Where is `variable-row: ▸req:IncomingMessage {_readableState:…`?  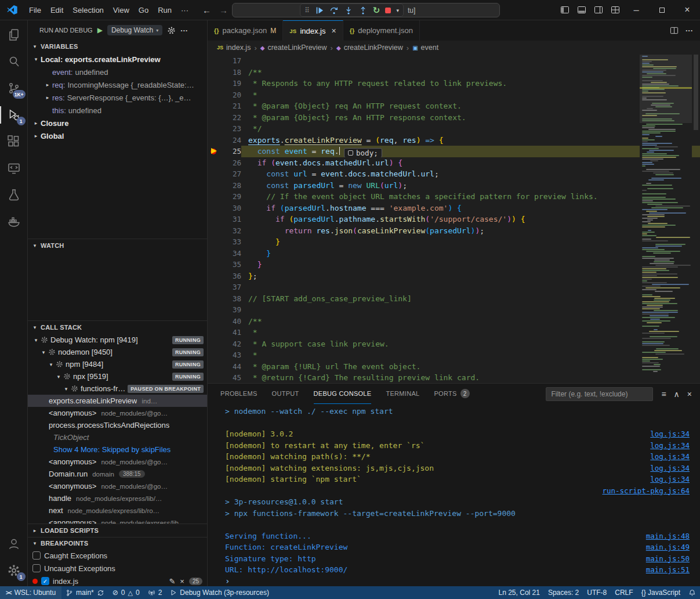 variable-row: ▸req:IncomingMessage {_readableState:… is located at coordinates (117, 85).